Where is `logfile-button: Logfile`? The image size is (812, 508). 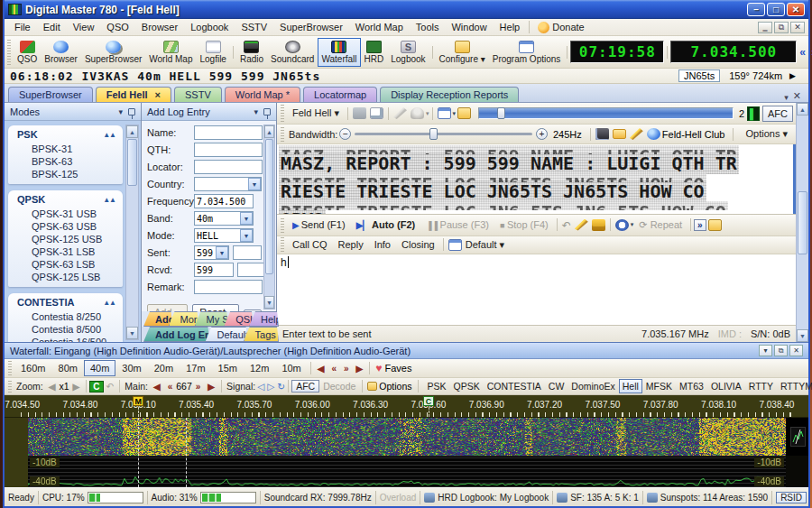 logfile-button: Logfile is located at coordinates (213, 52).